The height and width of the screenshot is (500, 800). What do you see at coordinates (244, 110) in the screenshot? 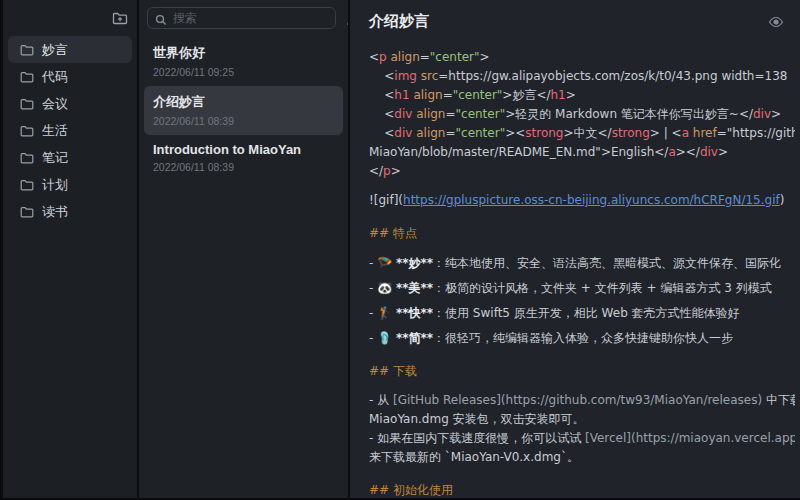
I see `note-list-item: 介绍妙言2022/06/11 08:39` at bounding box center [244, 110].